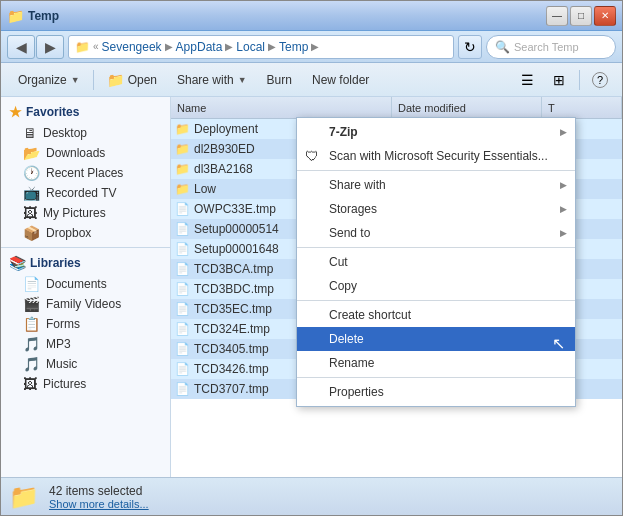  Describe the element at coordinates (340, 80) in the screenshot. I see `new-folder-button: New folder` at that location.